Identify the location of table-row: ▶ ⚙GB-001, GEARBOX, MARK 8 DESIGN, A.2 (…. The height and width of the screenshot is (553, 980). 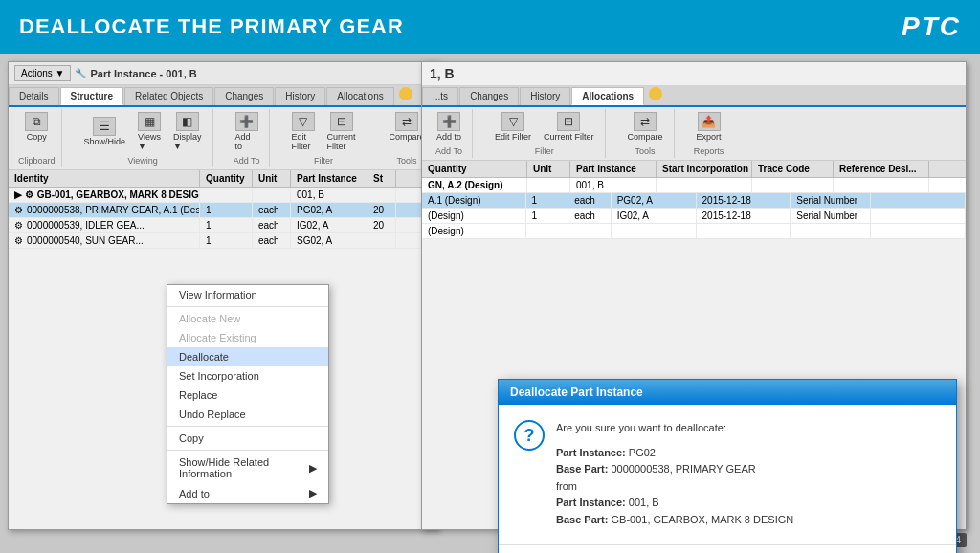
(223, 195).